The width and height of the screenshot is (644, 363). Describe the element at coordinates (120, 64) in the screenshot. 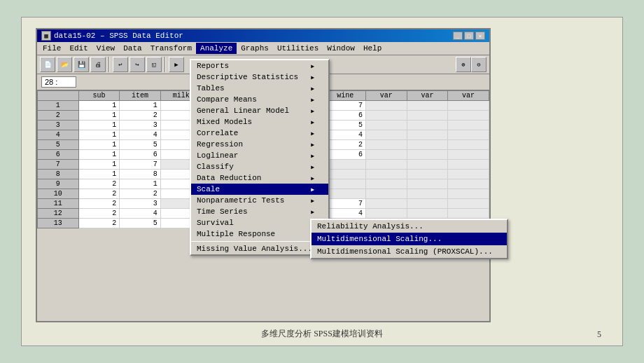

I see `undo-button: ↩` at that location.